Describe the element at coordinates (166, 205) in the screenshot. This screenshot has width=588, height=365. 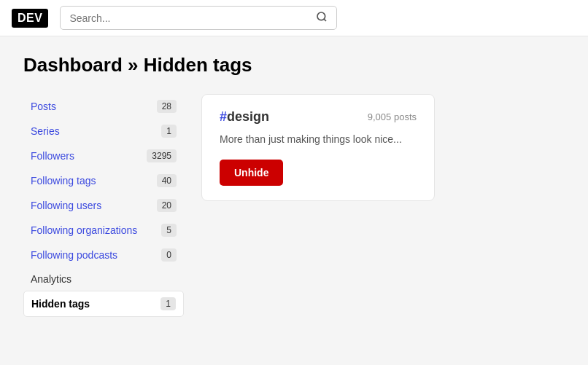
I see `sidebar-badge-following-users: 20` at that location.